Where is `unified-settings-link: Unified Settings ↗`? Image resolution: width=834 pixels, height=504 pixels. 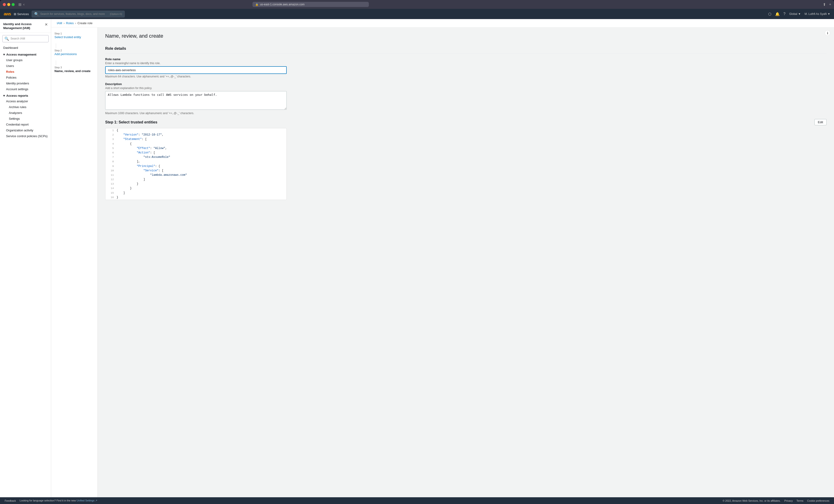 unified-settings-link: Unified Settings ↗ is located at coordinates (87, 501).